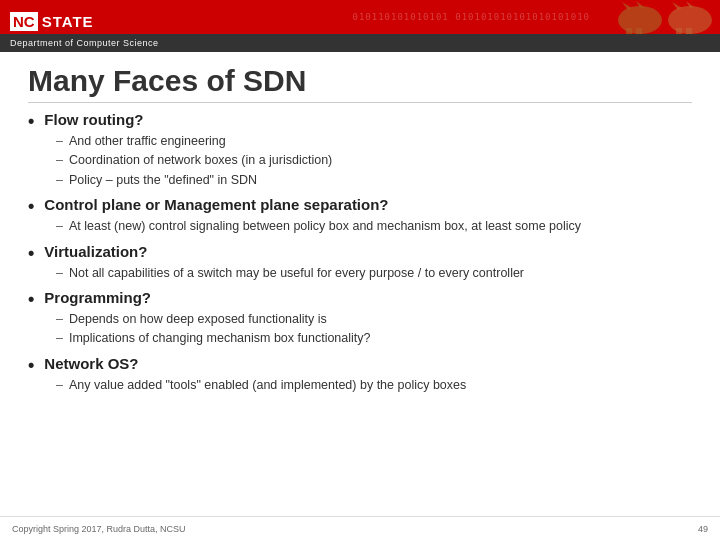  What do you see at coordinates (360, 386) in the screenshot?
I see `sub-list-5: – Any value added "tools" enabled (and i…` at bounding box center [360, 386].